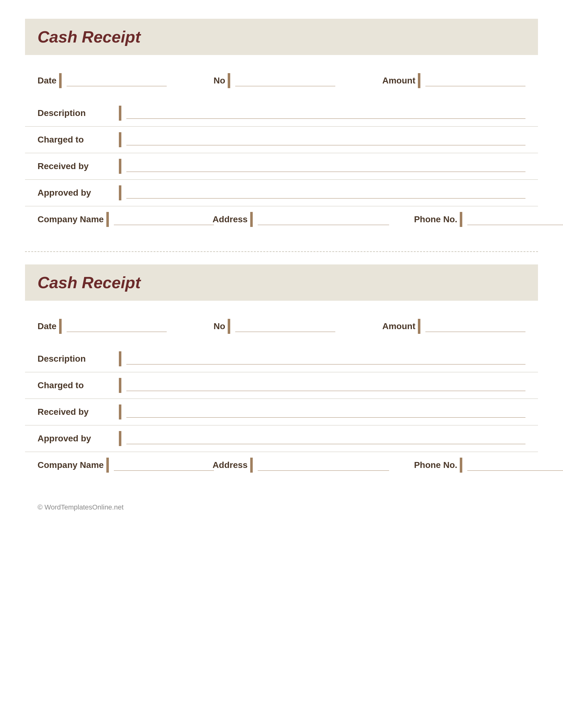 The height and width of the screenshot is (728, 563). What do you see at coordinates (282, 113) in the screenshot?
I see `receipt-1-description-group: Description` at bounding box center [282, 113].